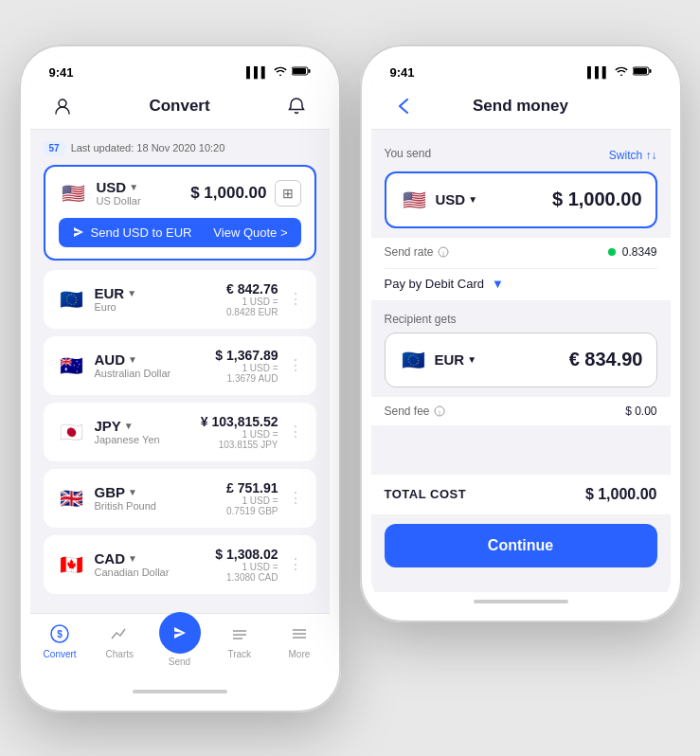 The image size is (700, 756). I want to click on calculator-icon: ⊞, so click(288, 193).